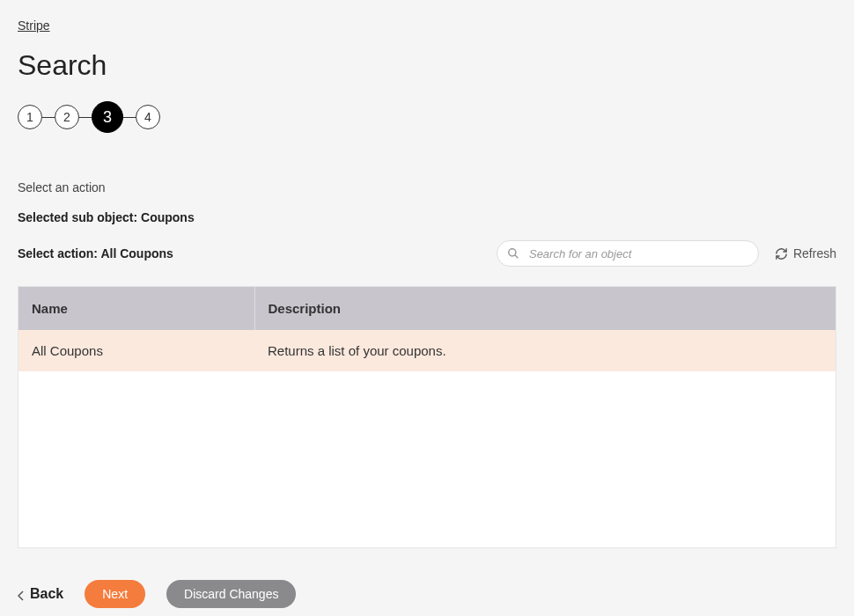 The image size is (854, 616). What do you see at coordinates (545, 308) in the screenshot?
I see `column-header-description: Description` at bounding box center [545, 308].